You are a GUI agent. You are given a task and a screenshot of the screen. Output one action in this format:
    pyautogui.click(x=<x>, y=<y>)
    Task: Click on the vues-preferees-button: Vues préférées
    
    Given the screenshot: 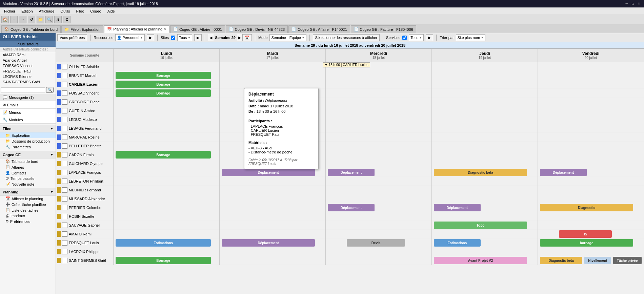 What is the action you would take?
    pyautogui.click(x=72, y=38)
    